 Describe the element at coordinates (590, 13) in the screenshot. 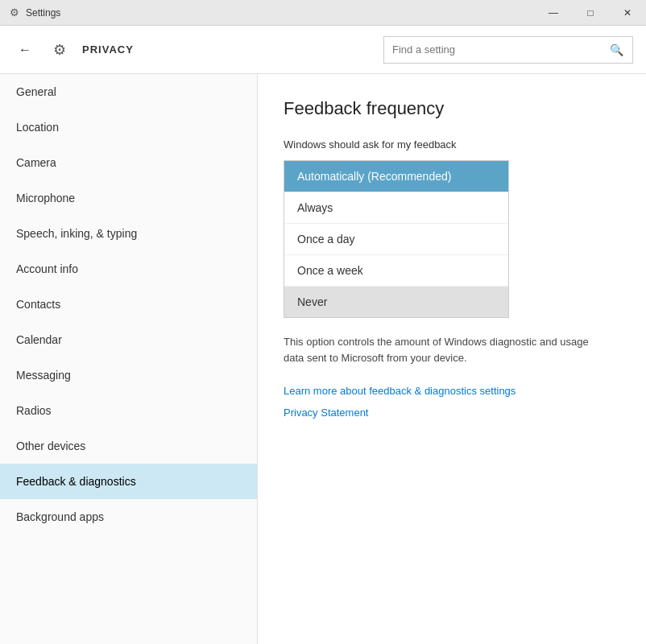

I see `maximize-button: □` at that location.